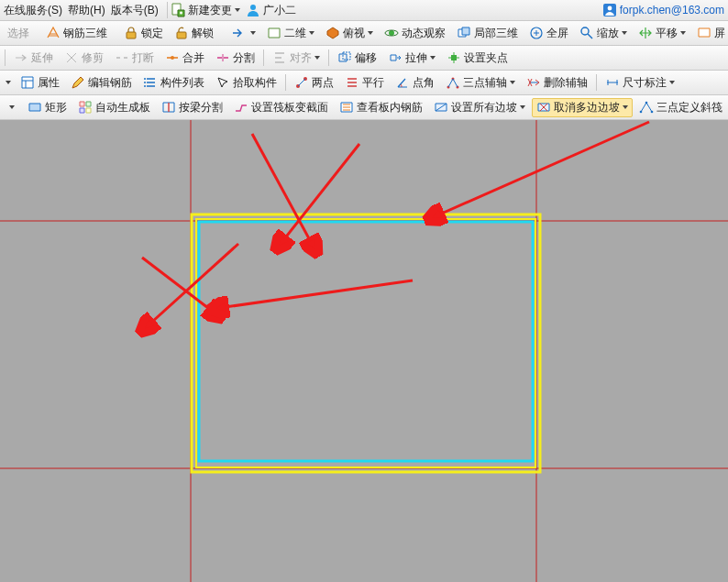  What do you see at coordinates (101, 82) in the screenshot?
I see `edit-rebar-button: 编辑钢筋` at bounding box center [101, 82].